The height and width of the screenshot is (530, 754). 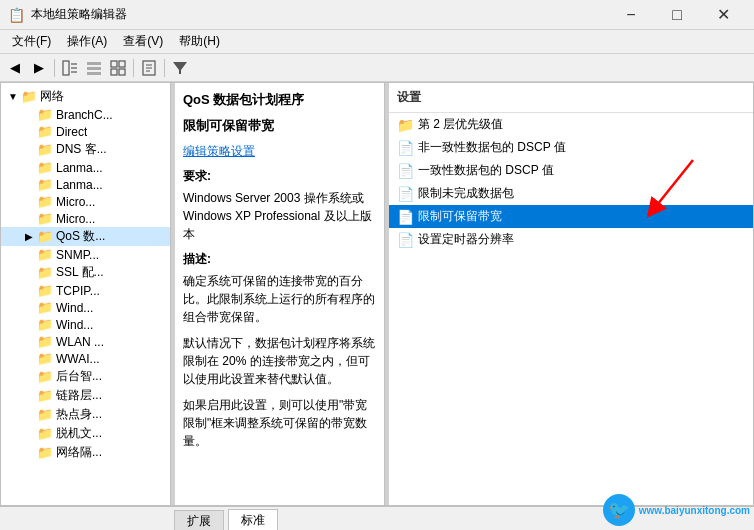 What do you see at coordinates (406, 171) in the screenshot?
I see `doc-dscp-c-icon: 📄` at bounding box center [406, 171].